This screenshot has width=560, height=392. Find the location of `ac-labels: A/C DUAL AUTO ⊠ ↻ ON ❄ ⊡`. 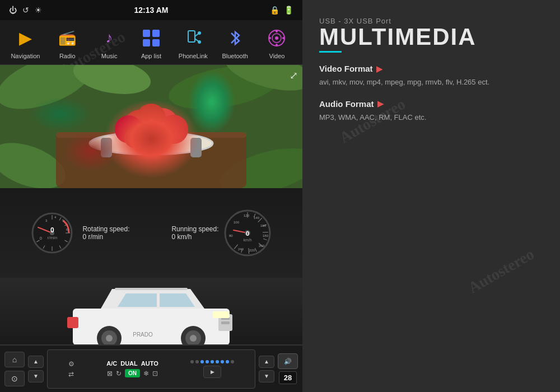

ac-labels: A/C DUAL AUTO ⊠ ↻ ON ❄ ⊡ is located at coordinates (132, 368).